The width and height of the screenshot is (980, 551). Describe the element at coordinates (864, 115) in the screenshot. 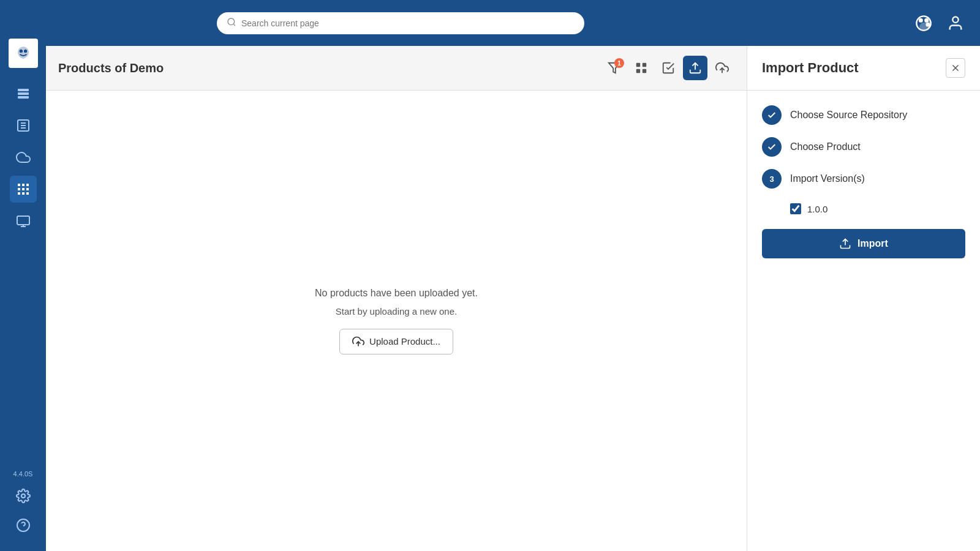

I see `step-1: Choose Source Repository` at that location.